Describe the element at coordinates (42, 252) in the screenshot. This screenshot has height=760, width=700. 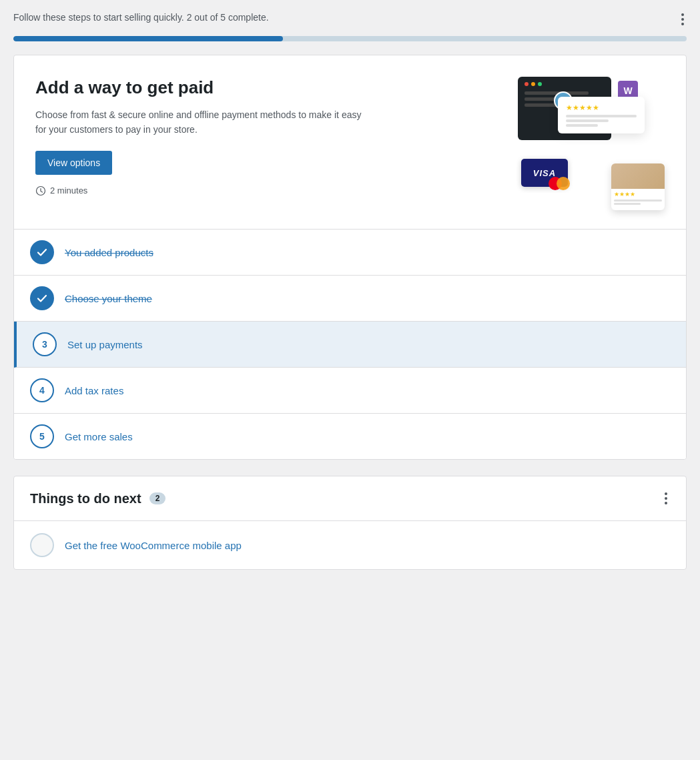
I see `step-1-check-icon` at that location.